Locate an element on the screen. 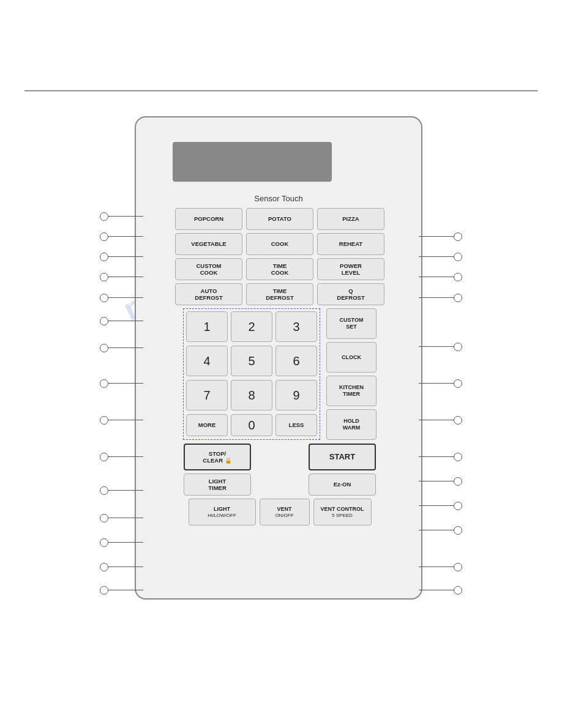 The image size is (562, 728). hold-warm-button: HOLDWARM is located at coordinates (351, 425).